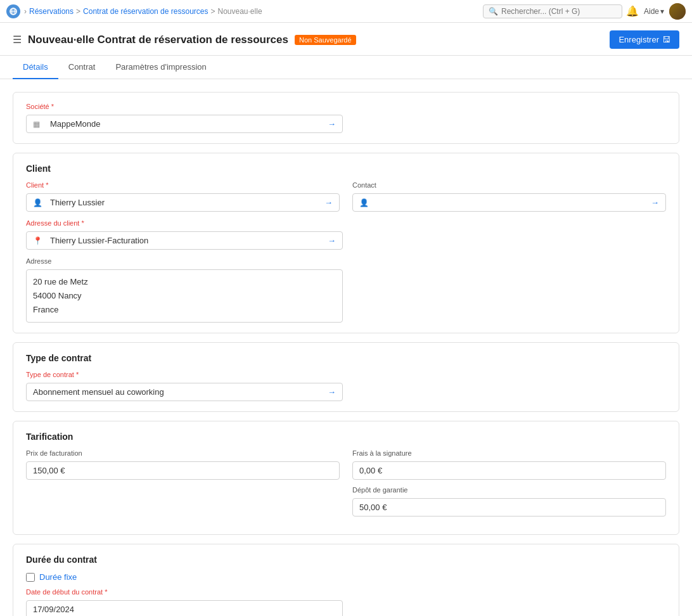  Describe the element at coordinates (184, 241) in the screenshot. I see `adresse-client-input-wrapper: 📍 →` at that location.